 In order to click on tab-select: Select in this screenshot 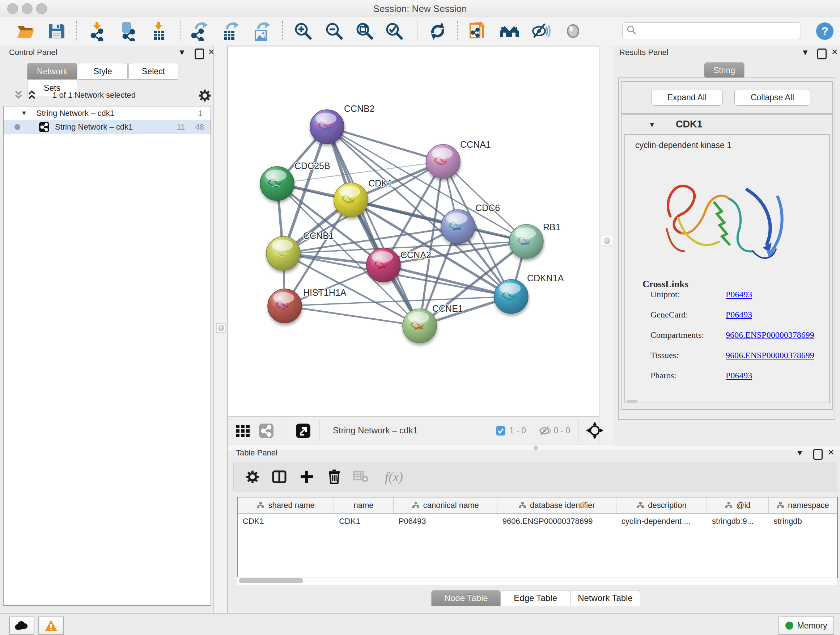, I will do `click(153, 71)`.